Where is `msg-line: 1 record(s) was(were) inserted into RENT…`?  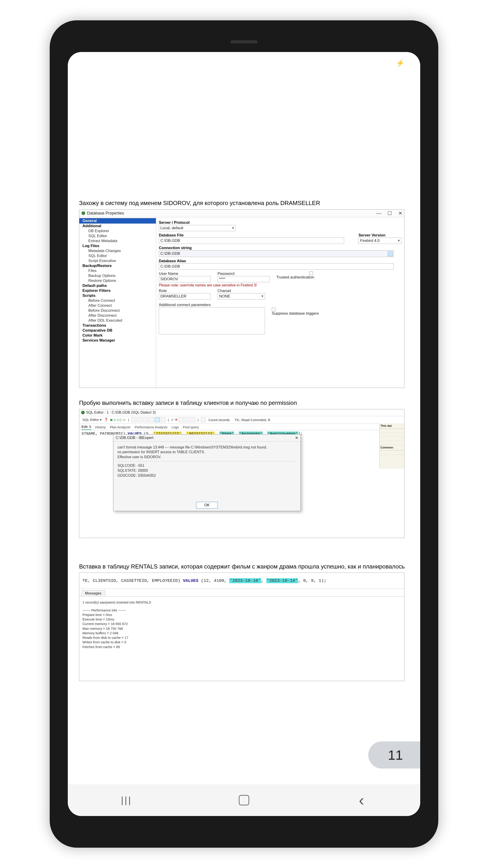
msg-line: 1 record(s) was(were) inserted into RENT… is located at coordinates (242, 602).